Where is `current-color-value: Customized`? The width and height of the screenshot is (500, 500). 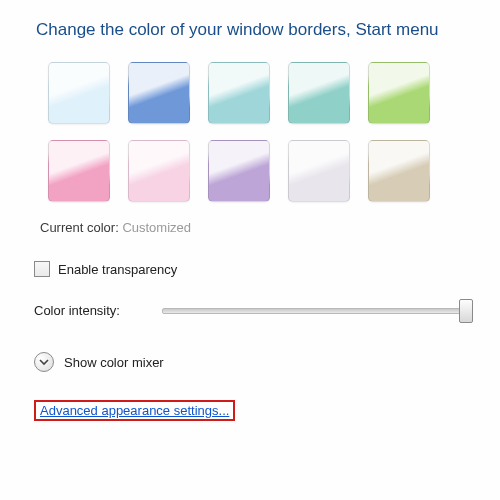
current-color-value: Customized is located at coordinates (156, 228).